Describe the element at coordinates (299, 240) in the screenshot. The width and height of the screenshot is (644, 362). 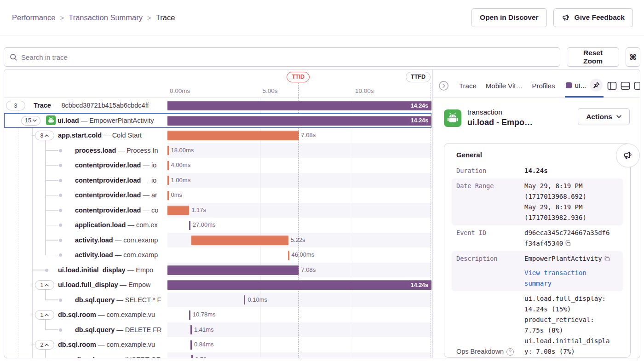
I see `span-duration-cell: 5.22s` at that location.